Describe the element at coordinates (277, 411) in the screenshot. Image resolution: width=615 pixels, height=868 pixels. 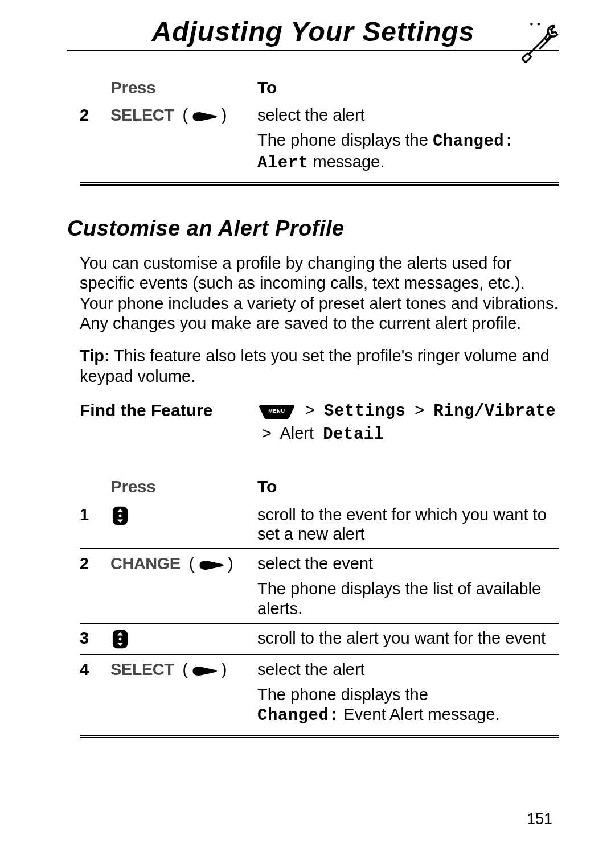
I see `menu-key-icon: MENU` at that location.